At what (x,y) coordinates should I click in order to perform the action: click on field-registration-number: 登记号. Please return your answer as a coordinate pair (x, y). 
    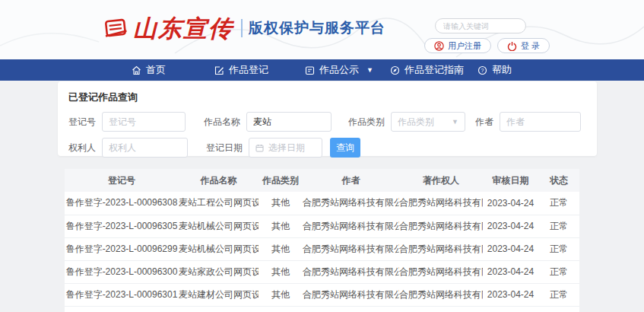
    Looking at the image, I should click on (127, 122).